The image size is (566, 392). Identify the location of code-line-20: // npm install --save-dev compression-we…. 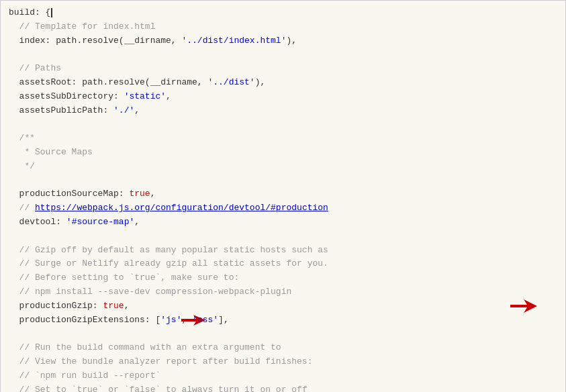
(283, 293).